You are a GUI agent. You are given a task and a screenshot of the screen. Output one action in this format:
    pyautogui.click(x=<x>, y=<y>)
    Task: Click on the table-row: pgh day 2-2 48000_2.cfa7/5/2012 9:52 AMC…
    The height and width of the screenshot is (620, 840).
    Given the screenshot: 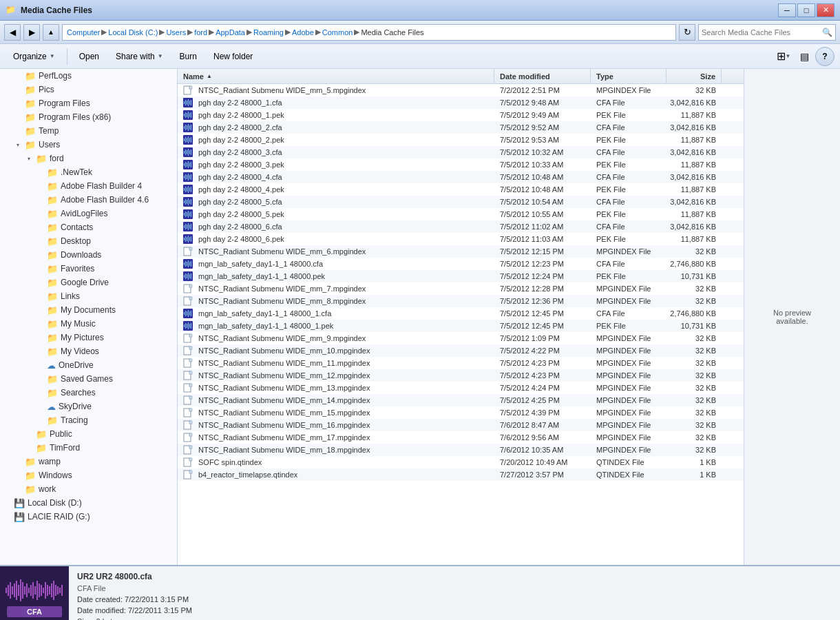 What is the action you would take?
    pyautogui.click(x=461, y=127)
    